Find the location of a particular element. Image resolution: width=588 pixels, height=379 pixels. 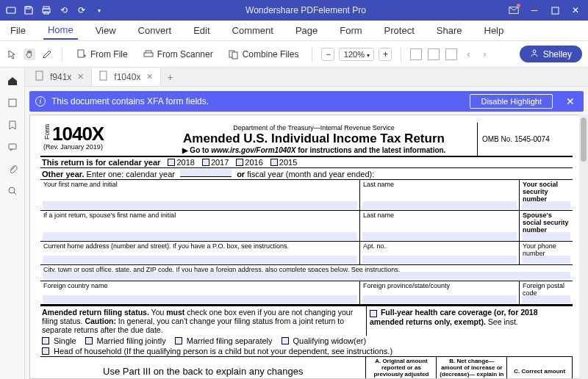

thumbnails-icon is located at coordinates (12, 103).